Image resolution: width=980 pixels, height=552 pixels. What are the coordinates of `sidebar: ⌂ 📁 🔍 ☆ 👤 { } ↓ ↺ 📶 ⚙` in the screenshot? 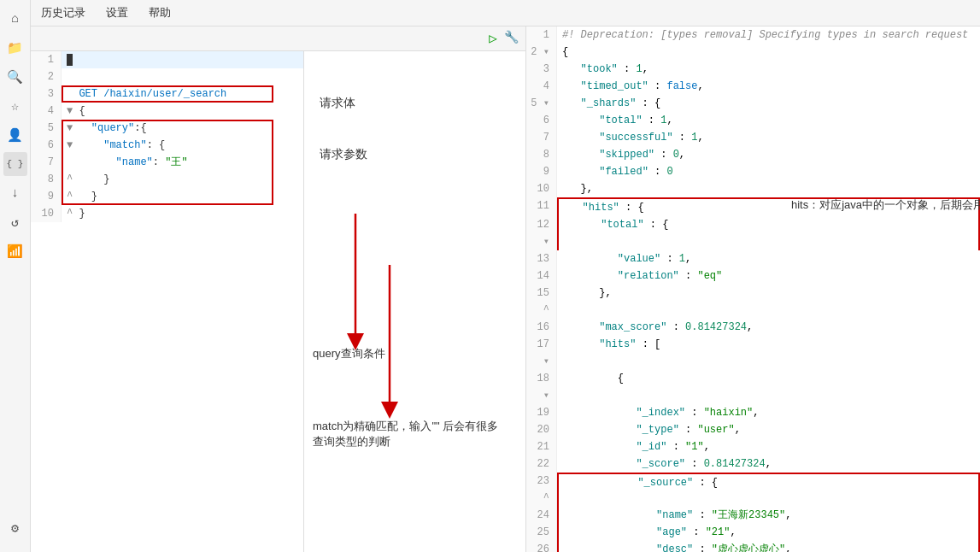 It's located at (15, 276).